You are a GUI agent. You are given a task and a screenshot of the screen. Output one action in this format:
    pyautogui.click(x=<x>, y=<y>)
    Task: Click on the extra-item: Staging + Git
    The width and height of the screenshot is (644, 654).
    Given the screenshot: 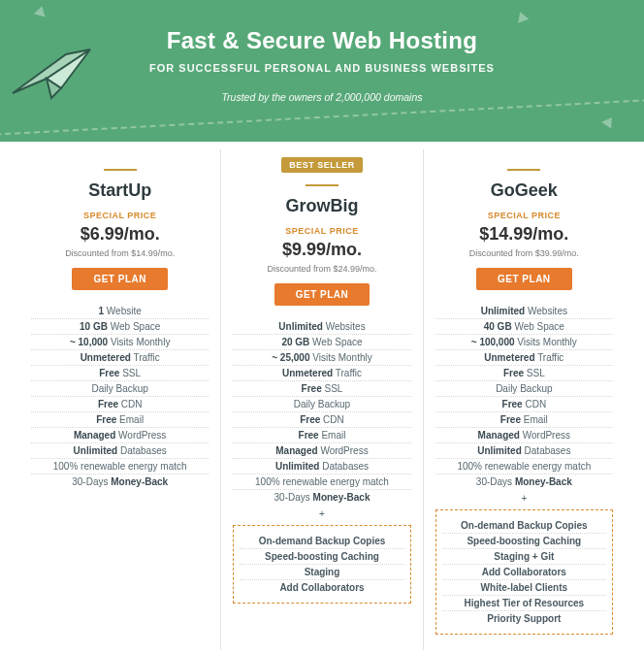 What is the action you would take?
    pyautogui.click(x=524, y=557)
    